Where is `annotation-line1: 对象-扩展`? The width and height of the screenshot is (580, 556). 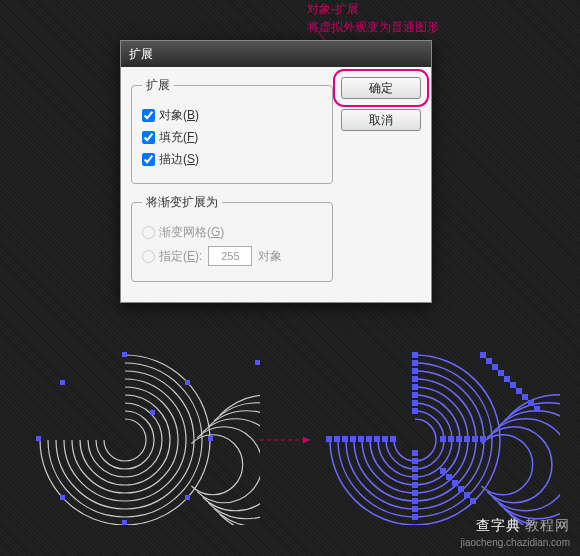 annotation-line1: 对象-扩展 is located at coordinates (333, 9).